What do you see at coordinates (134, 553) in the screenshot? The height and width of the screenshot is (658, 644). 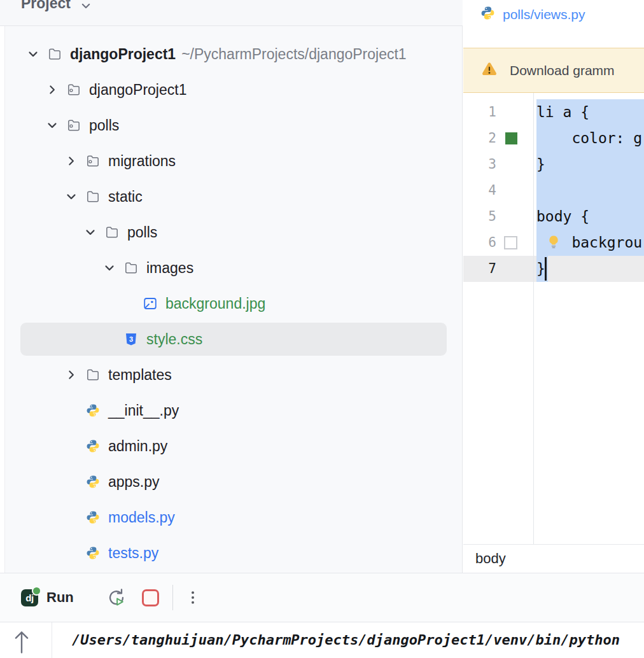 I see `tree-item-label: tests.py` at bounding box center [134, 553].